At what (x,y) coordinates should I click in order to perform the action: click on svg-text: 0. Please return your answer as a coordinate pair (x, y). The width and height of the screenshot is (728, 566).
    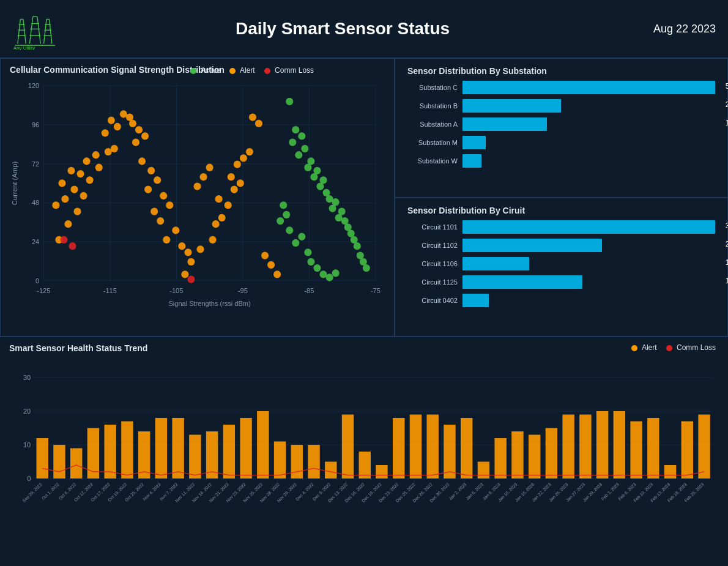
    Looking at the image, I should click on (29, 478).